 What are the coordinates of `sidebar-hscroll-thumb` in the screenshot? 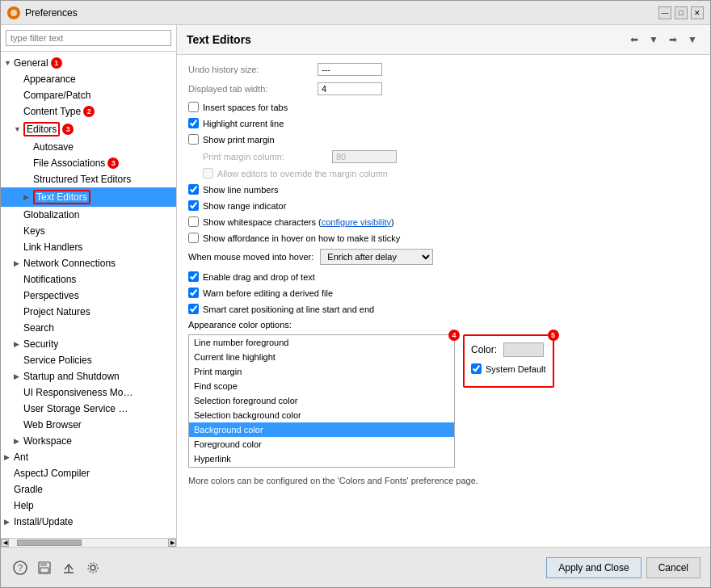 It's located at (49, 543).